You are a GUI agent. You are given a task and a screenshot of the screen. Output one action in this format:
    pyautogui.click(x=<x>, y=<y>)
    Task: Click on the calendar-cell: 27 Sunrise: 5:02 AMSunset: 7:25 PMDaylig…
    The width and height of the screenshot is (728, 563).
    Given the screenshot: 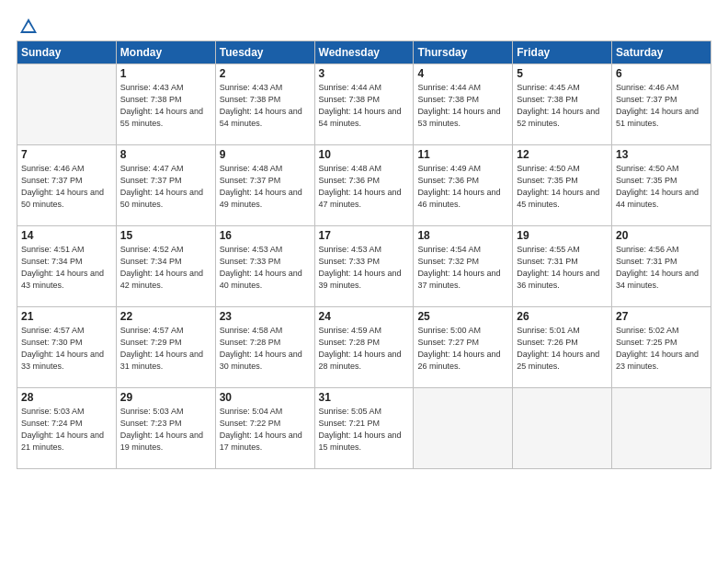 What is the action you would take?
    pyautogui.click(x=662, y=348)
    